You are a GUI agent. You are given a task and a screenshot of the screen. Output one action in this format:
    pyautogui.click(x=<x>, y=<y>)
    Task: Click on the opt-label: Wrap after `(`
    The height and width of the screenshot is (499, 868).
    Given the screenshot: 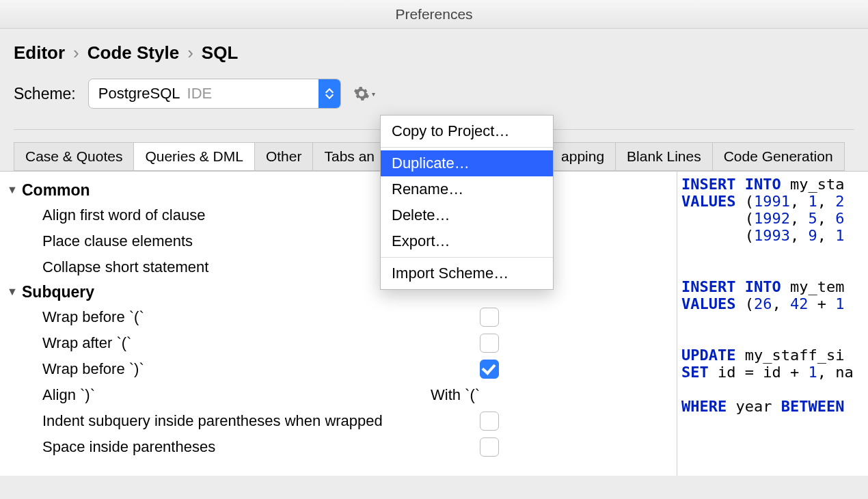 What is the action you would take?
    pyautogui.click(x=261, y=343)
    